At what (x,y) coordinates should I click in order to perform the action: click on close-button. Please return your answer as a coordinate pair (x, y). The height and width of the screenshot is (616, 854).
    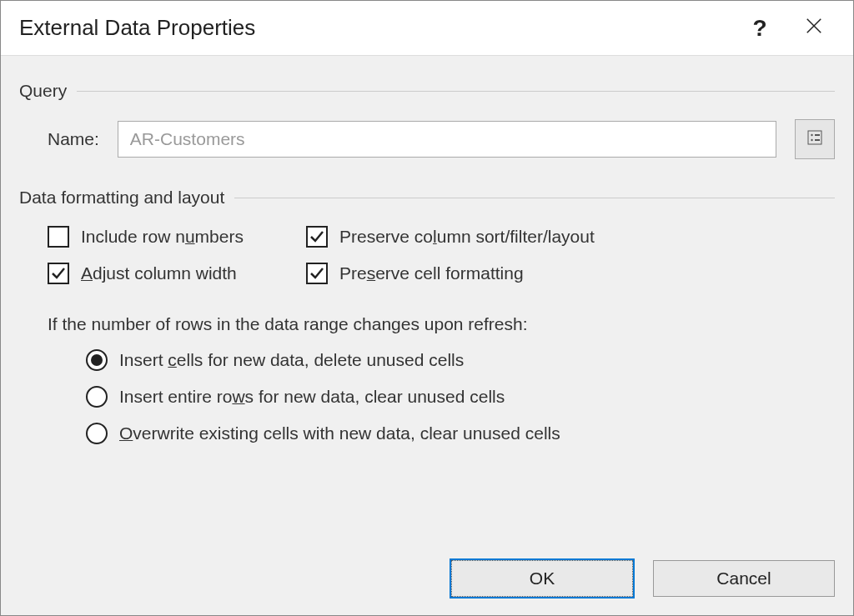
    Looking at the image, I should click on (814, 28).